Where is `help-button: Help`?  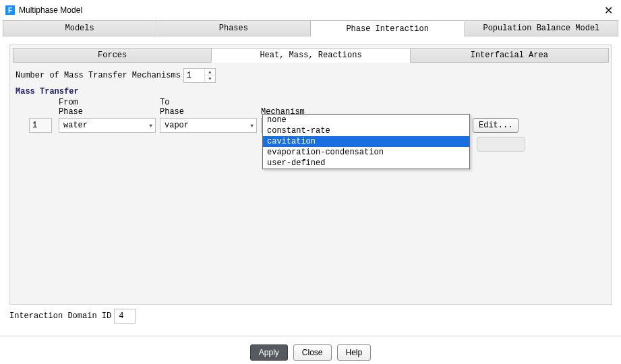
help-button: Help is located at coordinates (355, 353).